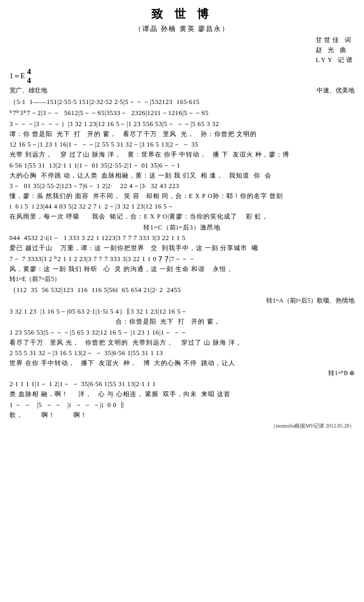 This screenshot has width=364, height=602. What do you see at coordinates (182, 14) in the screenshot?
I see `main-title: 致 世 博` at bounding box center [182, 14].